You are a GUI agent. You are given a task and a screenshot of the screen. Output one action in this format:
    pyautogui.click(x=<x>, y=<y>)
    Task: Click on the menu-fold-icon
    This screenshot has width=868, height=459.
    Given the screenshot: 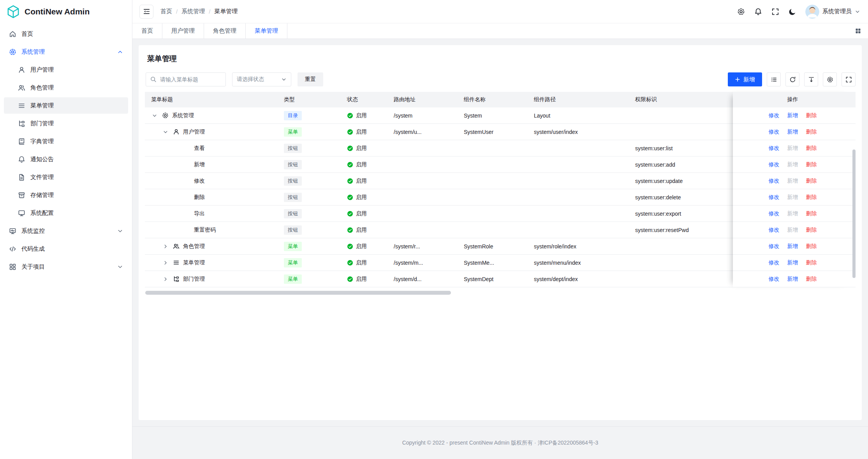 What is the action you would take?
    pyautogui.click(x=146, y=12)
    